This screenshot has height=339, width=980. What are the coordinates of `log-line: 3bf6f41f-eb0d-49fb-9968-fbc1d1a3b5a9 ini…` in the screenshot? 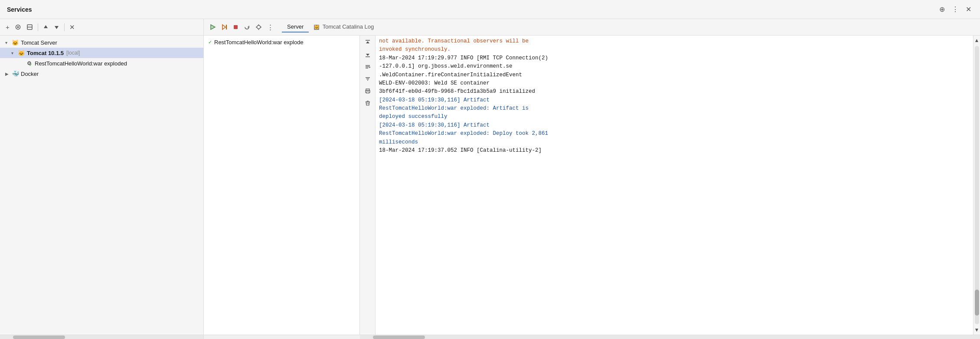 It's located at (674, 92).